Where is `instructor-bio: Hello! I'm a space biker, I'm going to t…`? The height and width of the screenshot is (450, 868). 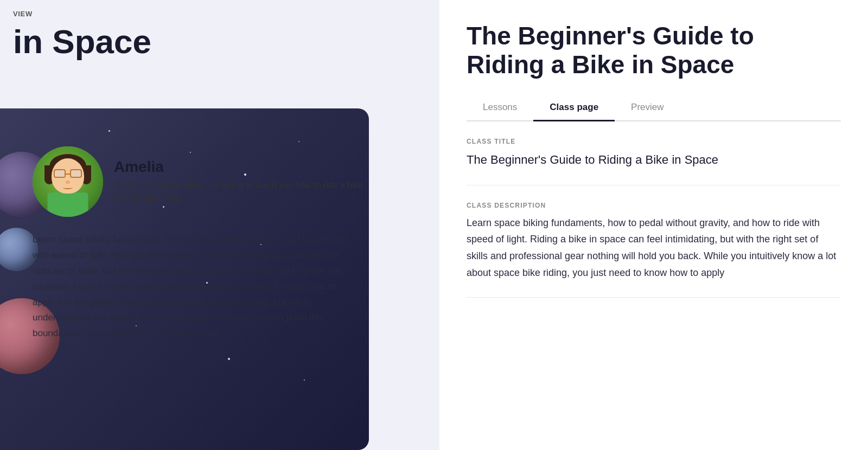 instructor-bio: Hello! I'm a space biker, I'm going to t… is located at coordinates (241, 192).